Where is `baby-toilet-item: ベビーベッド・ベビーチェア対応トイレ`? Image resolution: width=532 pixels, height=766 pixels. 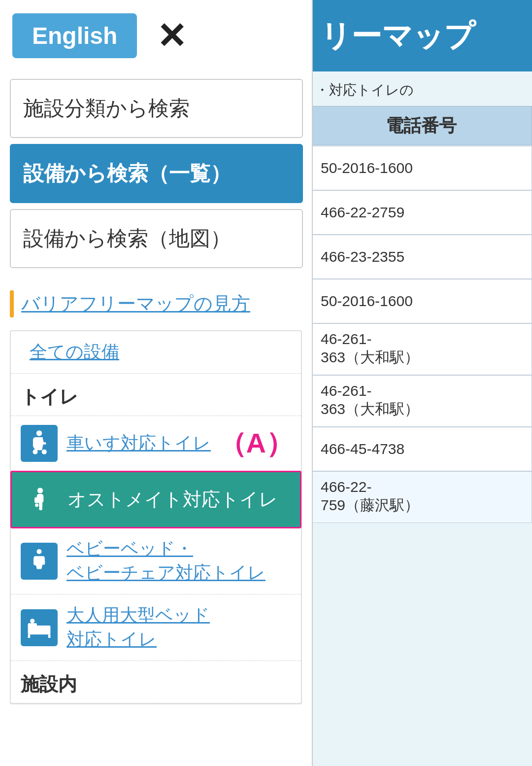 baby-toilet-item: ベビーベッド・ベビーチェア対応トイレ is located at coordinates (156, 561).